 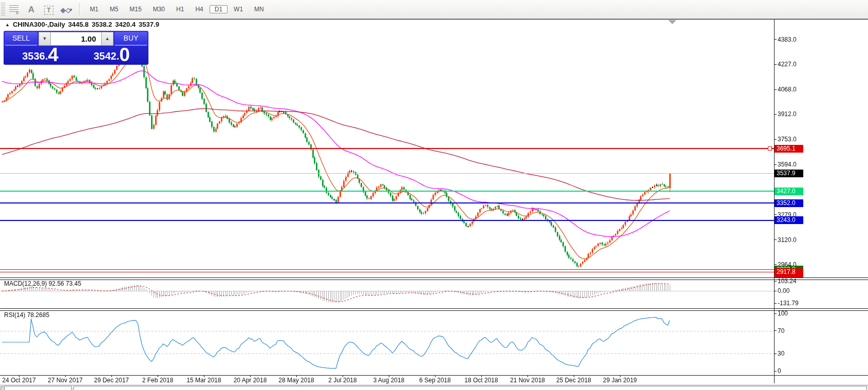 I want to click on chart-frame-top, so click(x=434, y=20).